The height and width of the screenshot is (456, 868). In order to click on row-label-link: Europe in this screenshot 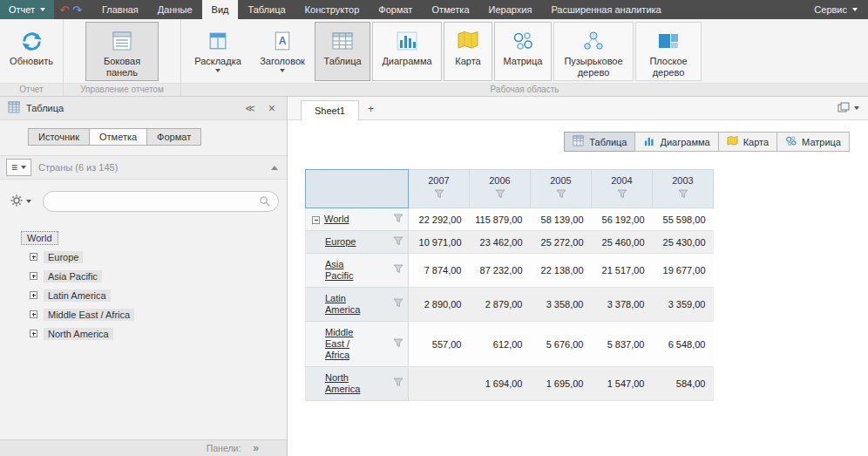, I will do `click(340, 242)`.